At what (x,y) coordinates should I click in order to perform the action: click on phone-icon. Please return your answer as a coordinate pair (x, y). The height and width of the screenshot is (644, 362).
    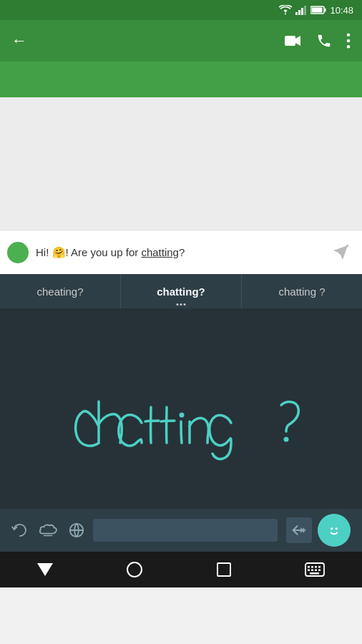
    Looking at the image, I should click on (324, 41).